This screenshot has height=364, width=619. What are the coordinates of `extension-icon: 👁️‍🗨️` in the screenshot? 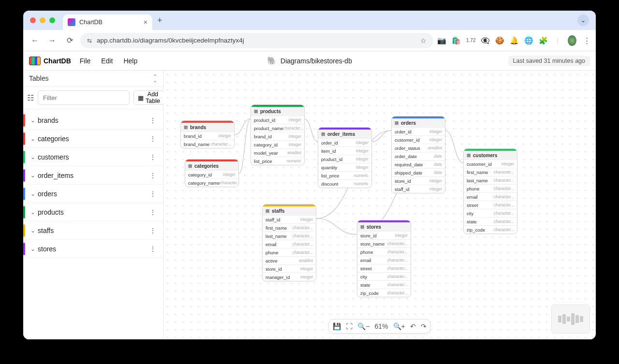 It's located at (485, 41).